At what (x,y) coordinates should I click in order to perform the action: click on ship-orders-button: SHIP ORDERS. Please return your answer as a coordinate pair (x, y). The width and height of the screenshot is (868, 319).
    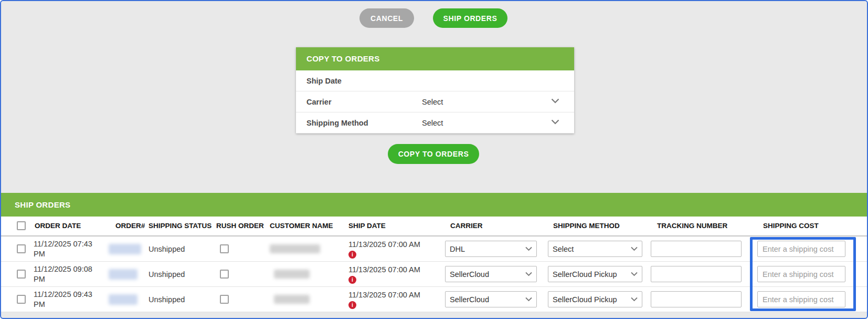
    Looking at the image, I should click on (470, 18).